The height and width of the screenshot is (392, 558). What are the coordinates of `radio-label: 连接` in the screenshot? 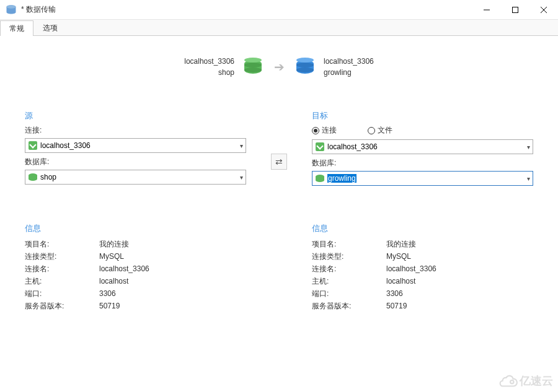 It's located at (329, 130).